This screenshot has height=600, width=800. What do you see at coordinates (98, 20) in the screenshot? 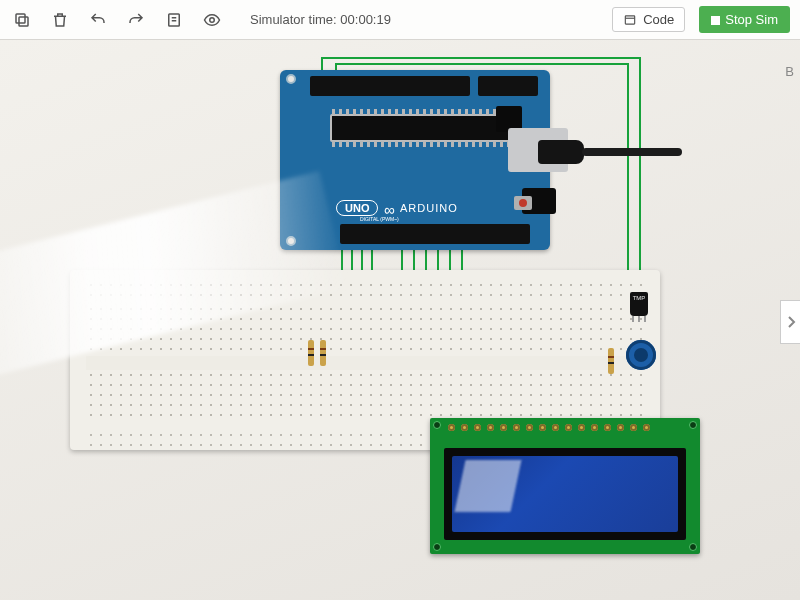
I see `undo-icon` at bounding box center [98, 20].